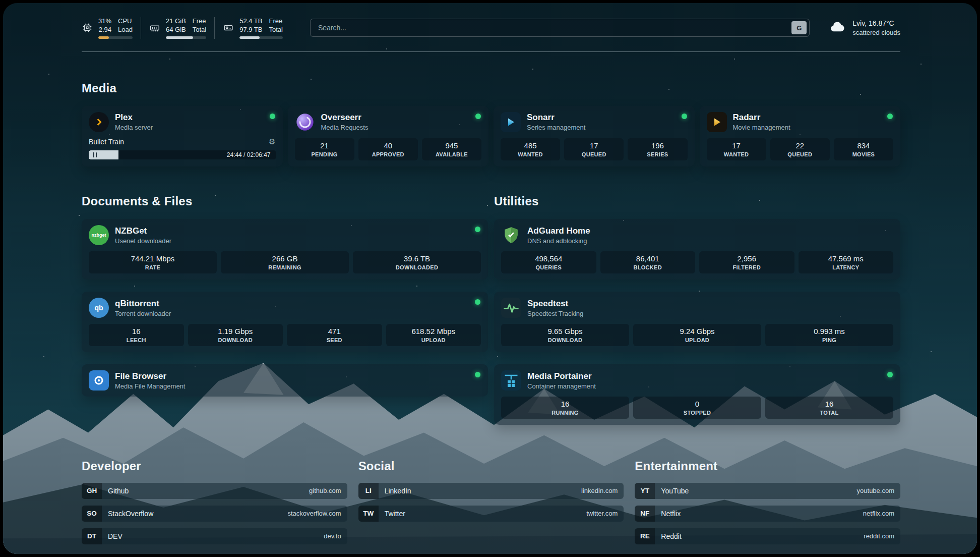 The width and height of the screenshot is (980, 557). I want to click on overseerr-card: Overseerr Media Requests 21 PENDING 40 A…, so click(388, 136).